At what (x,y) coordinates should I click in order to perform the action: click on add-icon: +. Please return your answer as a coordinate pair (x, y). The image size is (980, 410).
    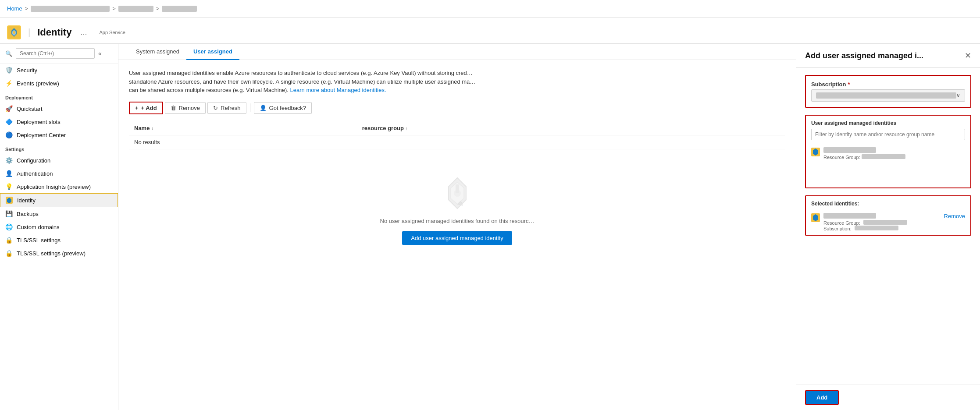
    Looking at the image, I should click on (137, 108).